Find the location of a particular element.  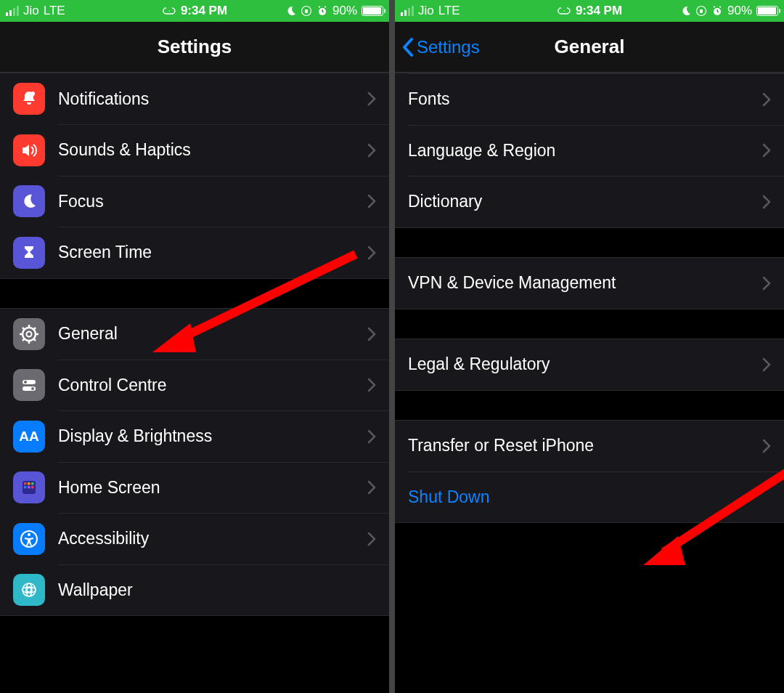

row-label: Home Screen is located at coordinates (213, 488).